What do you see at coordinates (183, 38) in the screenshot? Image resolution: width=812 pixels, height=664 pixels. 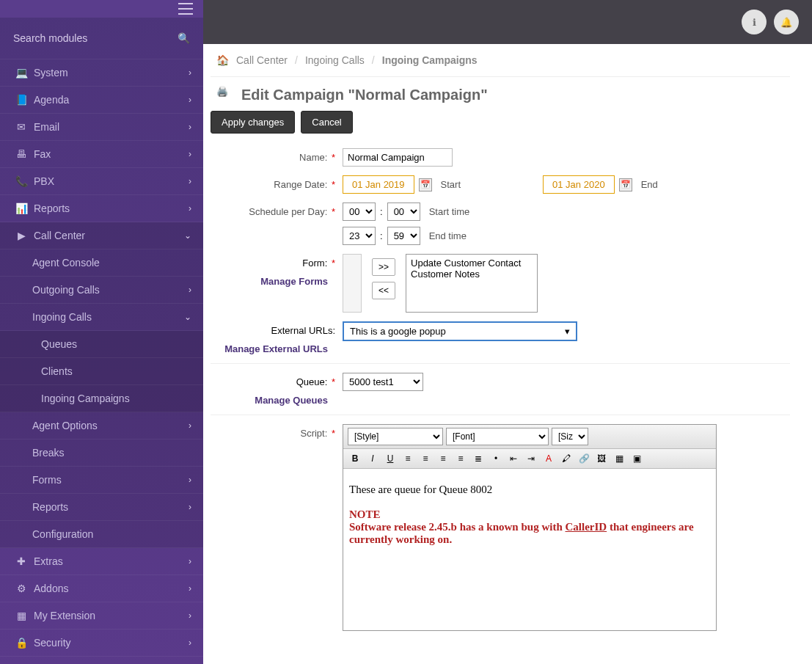 I see `search-icon: 🔍` at bounding box center [183, 38].